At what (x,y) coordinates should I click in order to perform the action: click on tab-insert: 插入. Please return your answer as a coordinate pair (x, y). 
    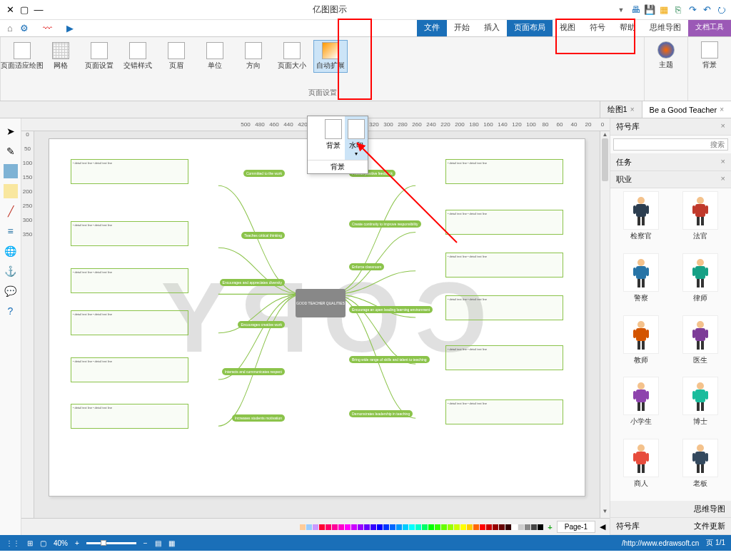
    Looking at the image, I should click on (492, 29).